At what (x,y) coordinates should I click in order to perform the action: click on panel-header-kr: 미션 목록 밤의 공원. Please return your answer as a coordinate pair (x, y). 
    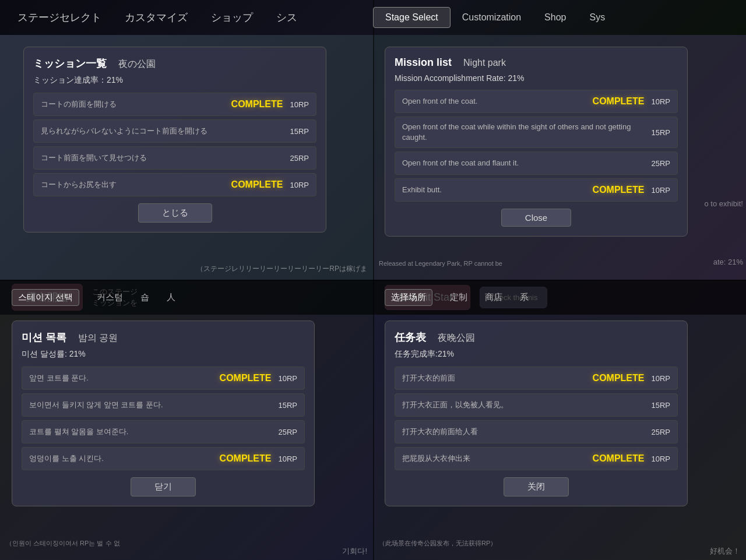
    Looking at the image, I should click on (163, 337).